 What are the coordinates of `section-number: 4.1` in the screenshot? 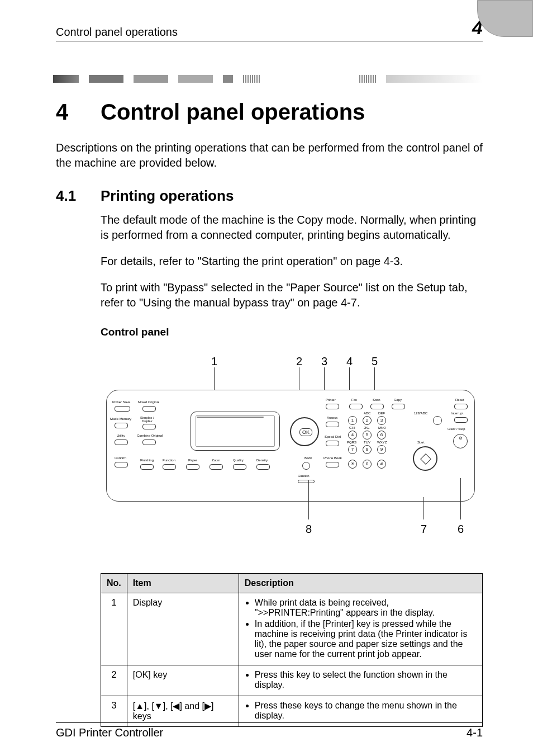 It's located at (78, 196).